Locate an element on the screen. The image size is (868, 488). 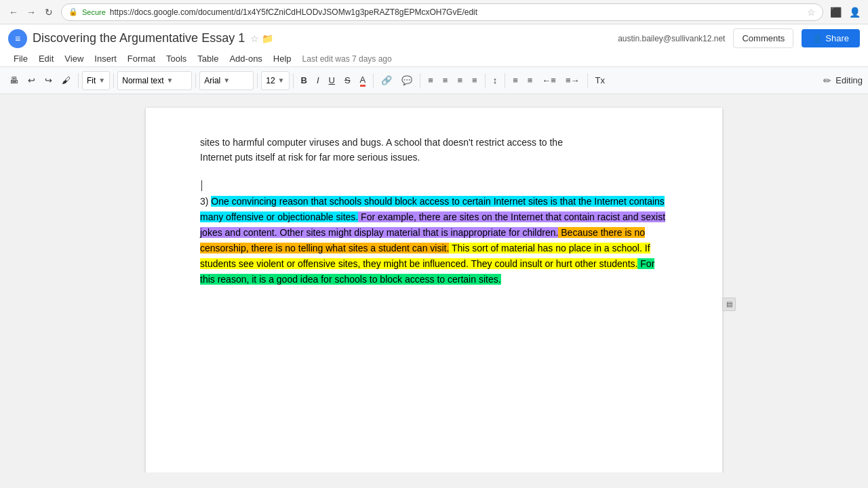
paragraph-3: 3) One convincing reason that schools sh… is located at coordinates (434, 241).